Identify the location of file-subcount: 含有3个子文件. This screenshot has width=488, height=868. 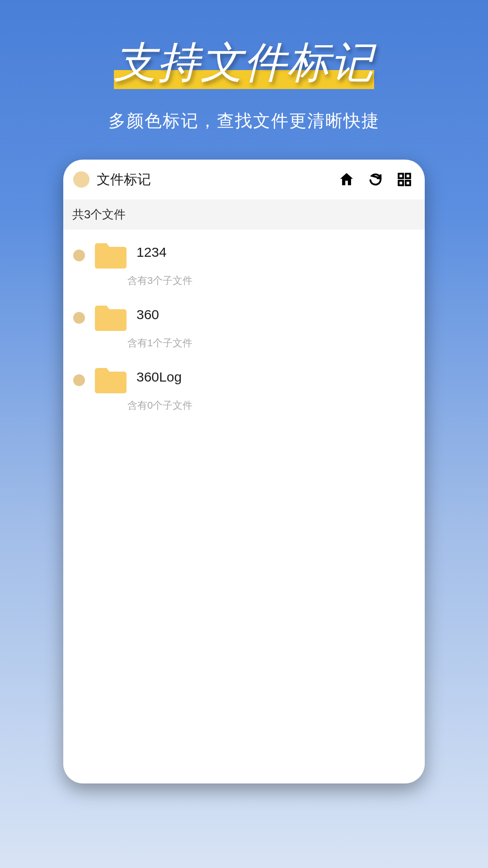
(244, 281).